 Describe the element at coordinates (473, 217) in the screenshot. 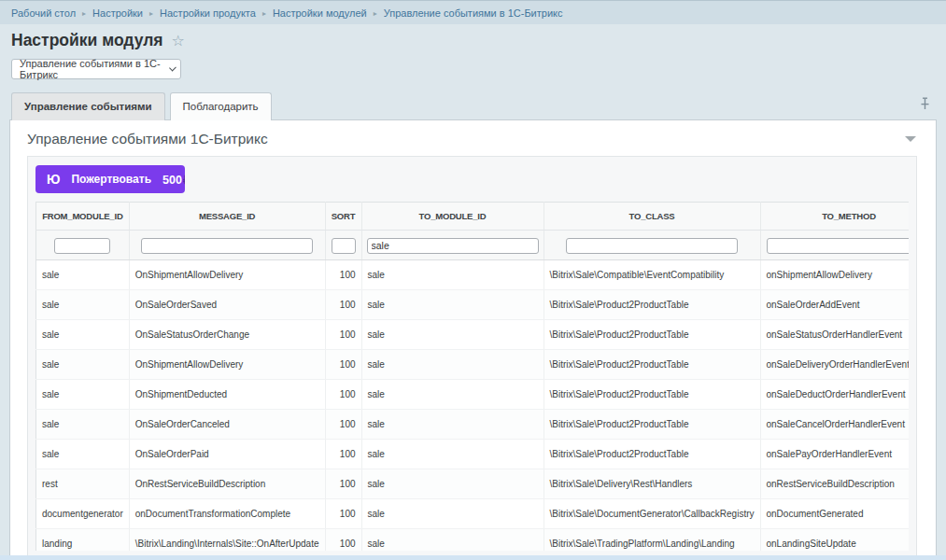

I see `table-header-row: FROM_MODULE_ID MESSAGE_ID SORT TO_MODULE…` at that location.